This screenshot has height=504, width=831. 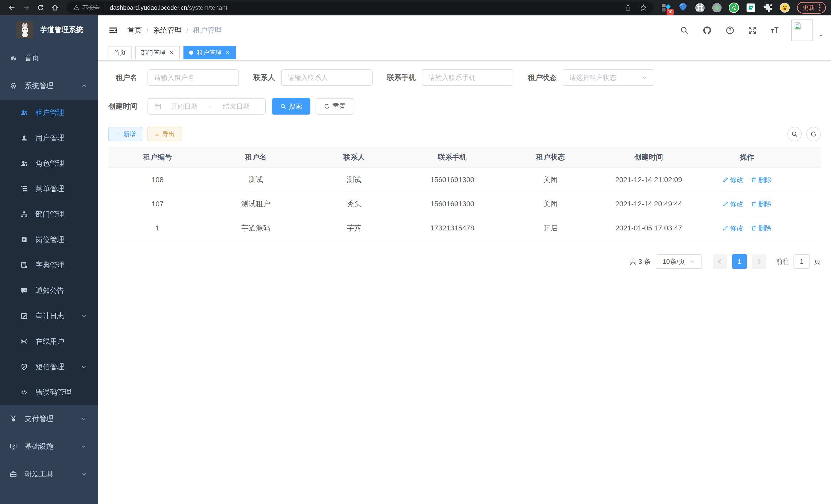 I want to click on download-icon, so click(x=157, y=134).